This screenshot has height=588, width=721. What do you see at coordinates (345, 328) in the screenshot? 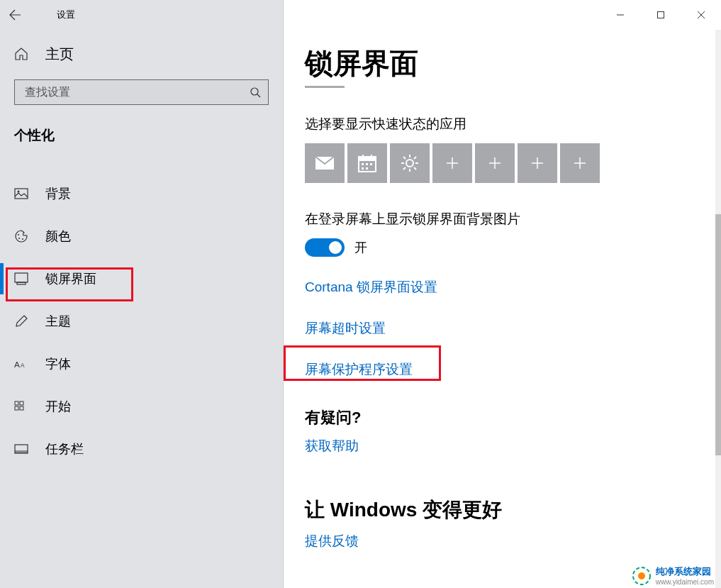
I see `link-timeout: 屏幕超时设置` at bounding box center [345, 328].